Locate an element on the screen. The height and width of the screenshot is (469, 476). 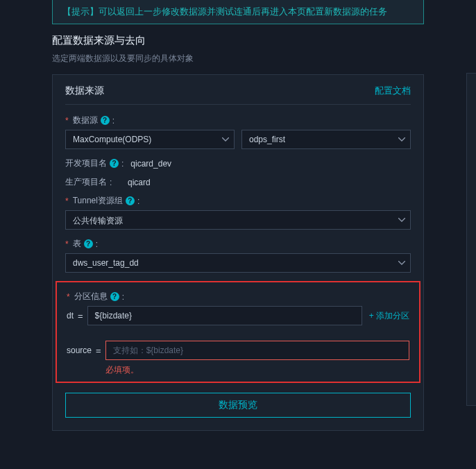
datasource-selects: MaxCompute(ODPS) odps_first is located at coordinates (238, 139).